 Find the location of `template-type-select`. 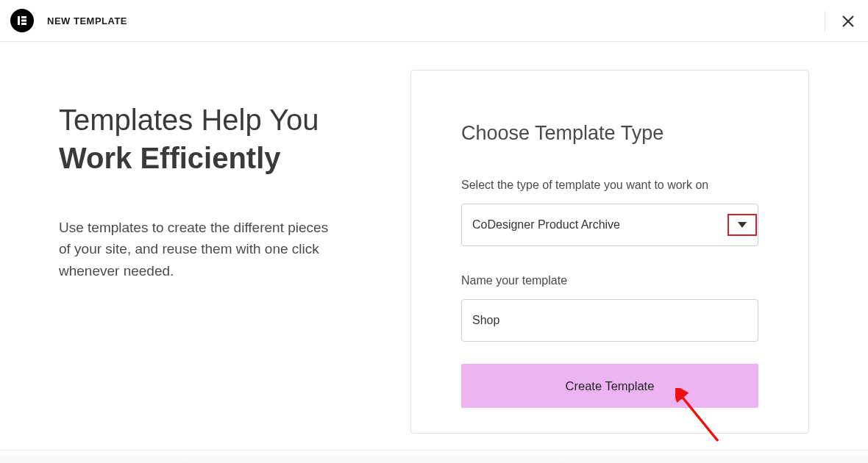

template-type-select is located at coordinates (610, 225).